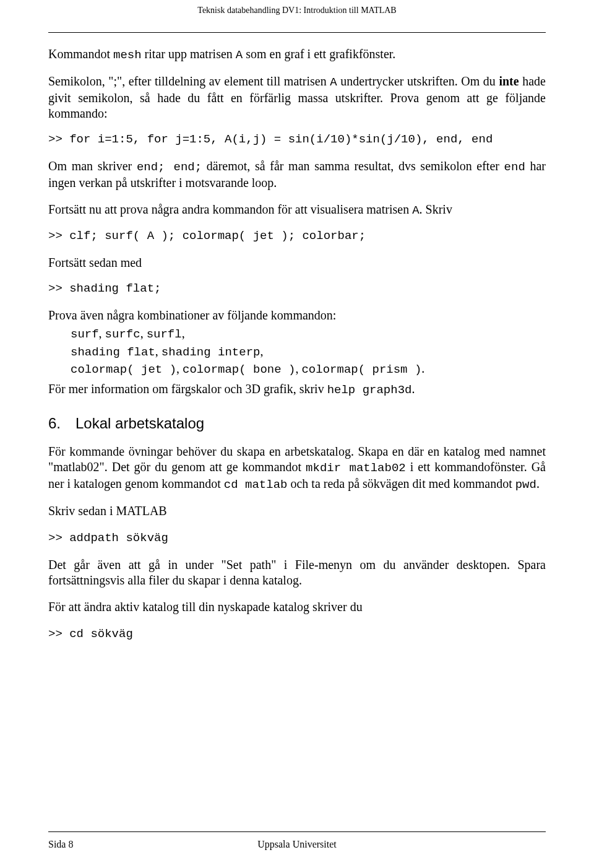 The width and height of the screenshot is (594, 868). What do you see at coordinates (230, 209) in the screenshot?
I see `text: Fortsätt nu att prova några andra komman…` at bounding box center [230, 209].